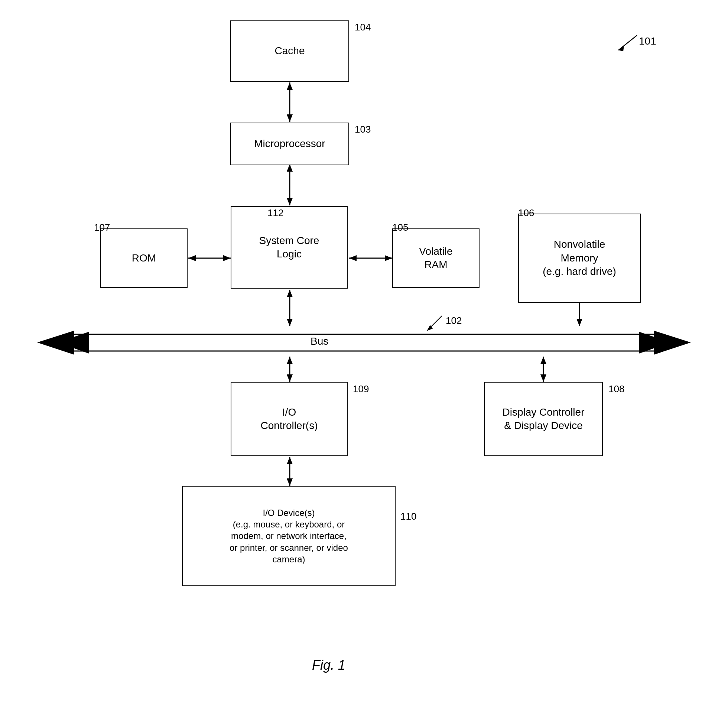 The height and width of the screenshot is (718, 728). What do you see at coordinates (408, 516) in the screenshot?
I see `io-devices-num: 110` at bounding box center [408, 516].